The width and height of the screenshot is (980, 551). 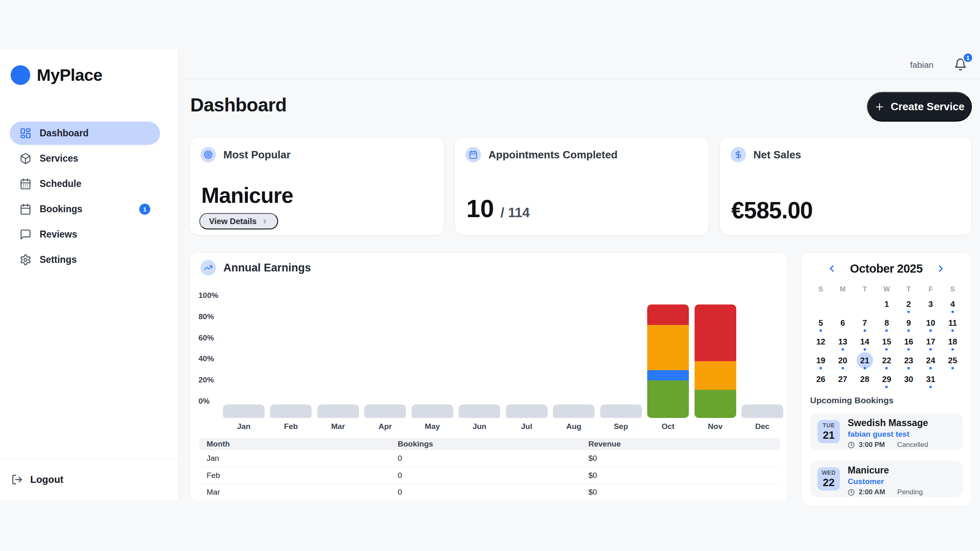 I want to click on booking-time: 3:00 PM, so click(x=872, y=445).